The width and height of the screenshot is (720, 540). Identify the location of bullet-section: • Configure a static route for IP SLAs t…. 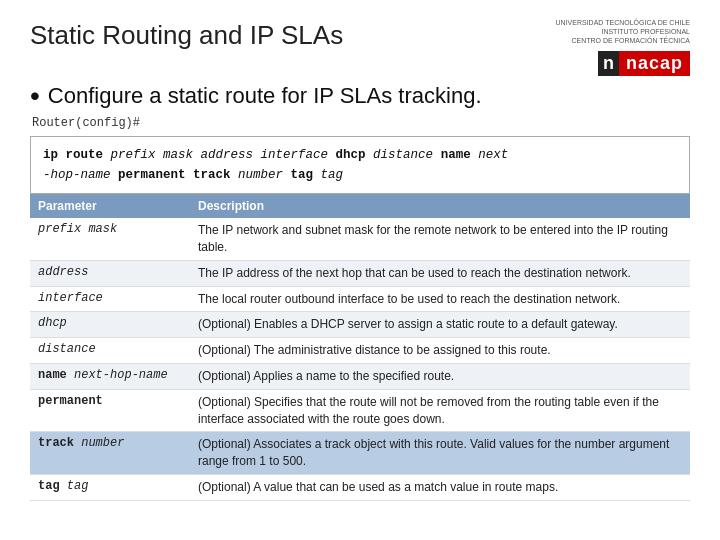
(360, 96).